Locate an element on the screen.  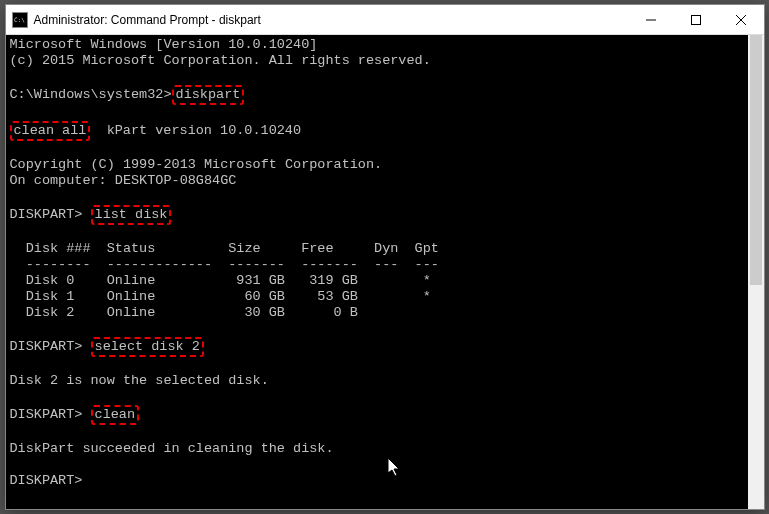
close-button is located at coordinates (742, 20).